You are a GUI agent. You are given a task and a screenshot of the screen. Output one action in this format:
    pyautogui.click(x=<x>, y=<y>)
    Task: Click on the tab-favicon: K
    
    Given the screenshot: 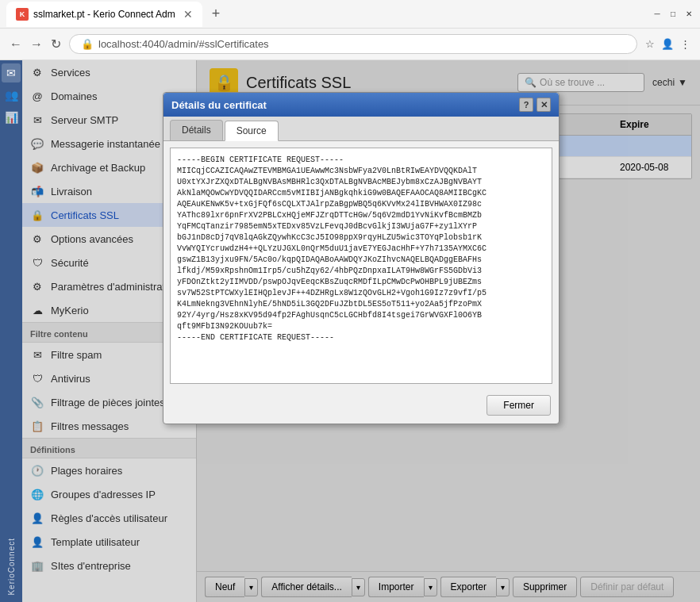 What is the action you would take?
    pyautogui.click(x=22, y=14)
    